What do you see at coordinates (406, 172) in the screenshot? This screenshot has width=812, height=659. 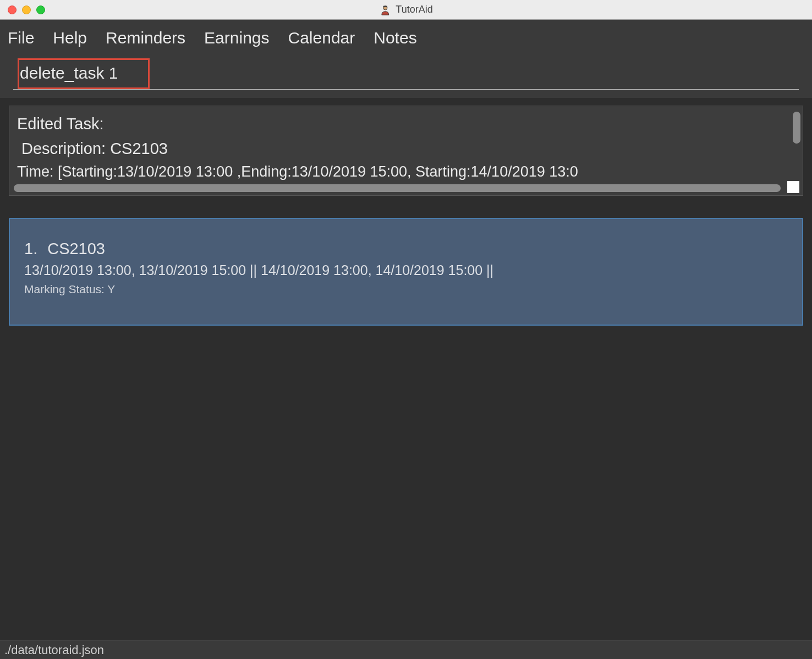 I see `result-time: Time: [Starting:13/10/2019 13:00 ,Ending…` at bounding box center [406, 172].